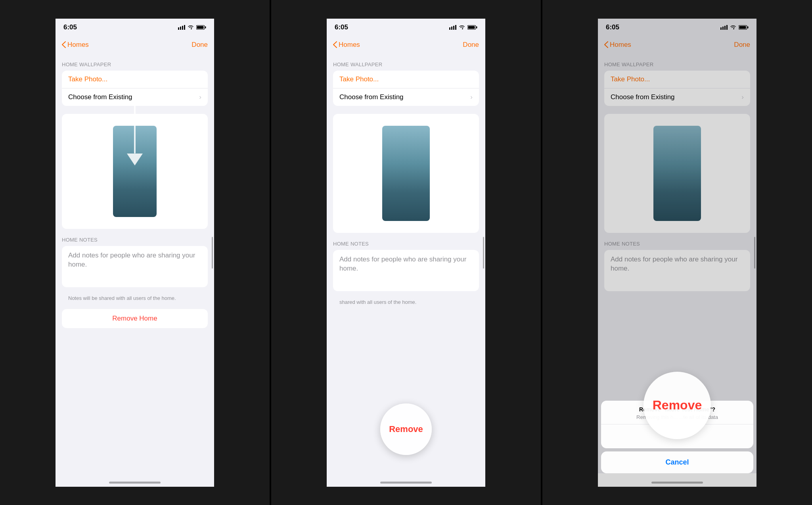 This screenshot has height=505, width=812. What do you see at coordinates (406, 429) in the screenshot?
I see `remove-circle-2: Remove` at bounding box center [406, 429].